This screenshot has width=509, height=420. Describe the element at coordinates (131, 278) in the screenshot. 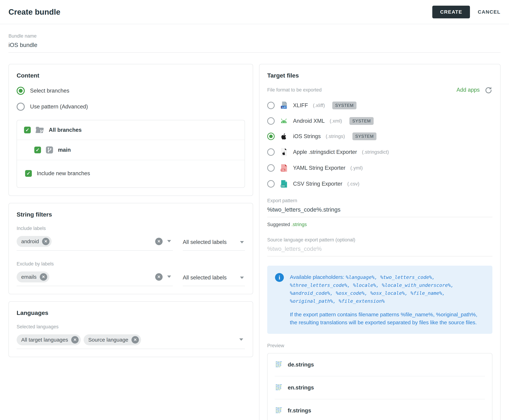

I see `exclude-labels-row: emails All selected labels` at that location.